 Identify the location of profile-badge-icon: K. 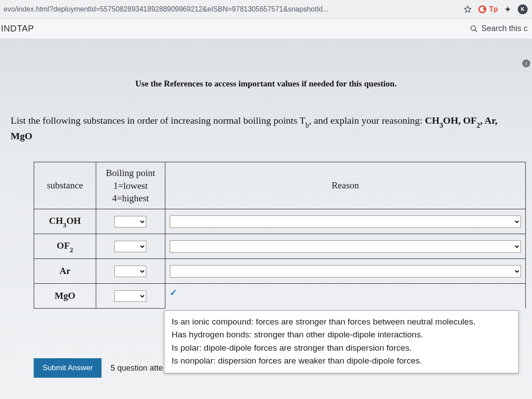
(523, 9).